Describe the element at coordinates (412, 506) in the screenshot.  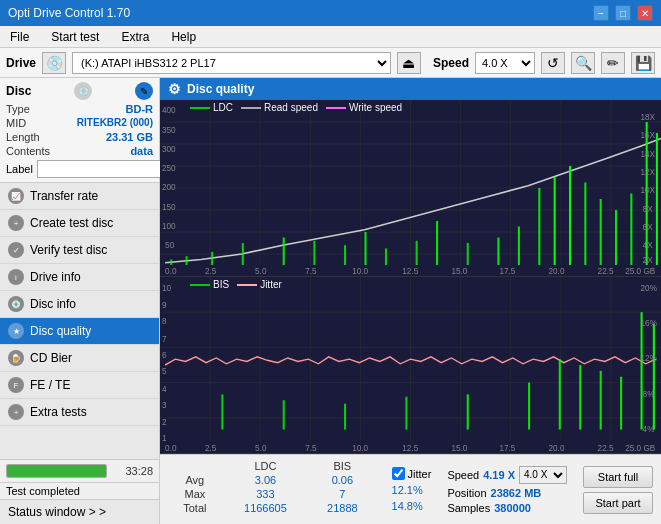
I see `jitter-max: 14.8%` at that location.